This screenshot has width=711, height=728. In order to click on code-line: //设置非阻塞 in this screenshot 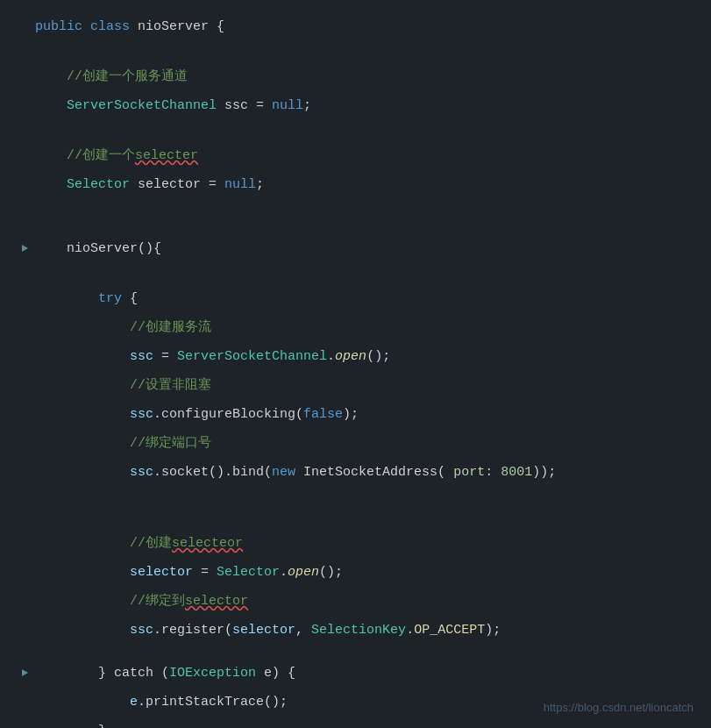, I will do `click(356, 382)`.